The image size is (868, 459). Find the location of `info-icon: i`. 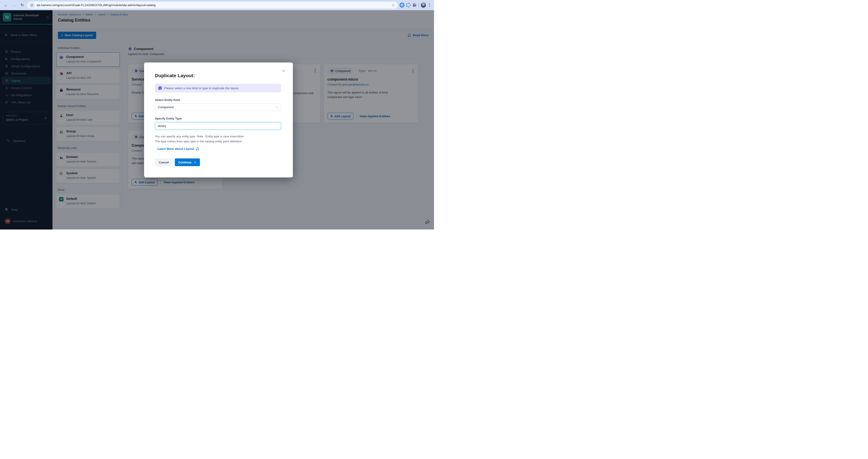

info-icon: i is located at coordinates (160, 88).